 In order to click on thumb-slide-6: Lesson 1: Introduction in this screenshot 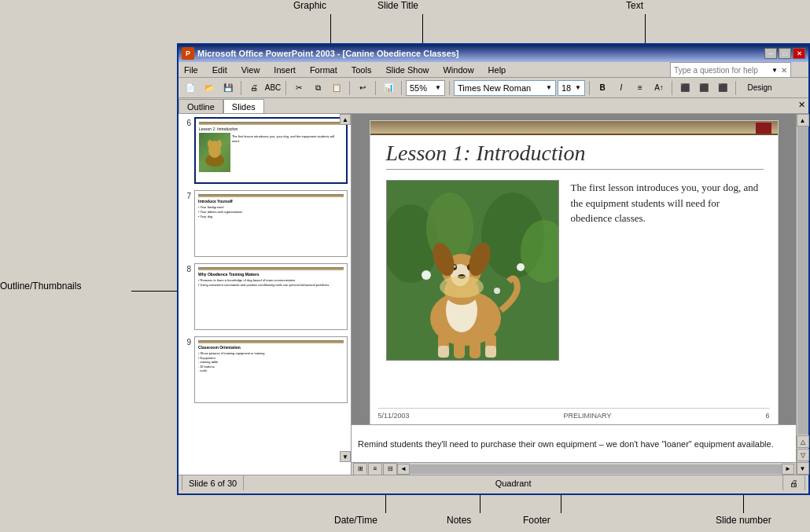, I will do `click(271, 151)`.